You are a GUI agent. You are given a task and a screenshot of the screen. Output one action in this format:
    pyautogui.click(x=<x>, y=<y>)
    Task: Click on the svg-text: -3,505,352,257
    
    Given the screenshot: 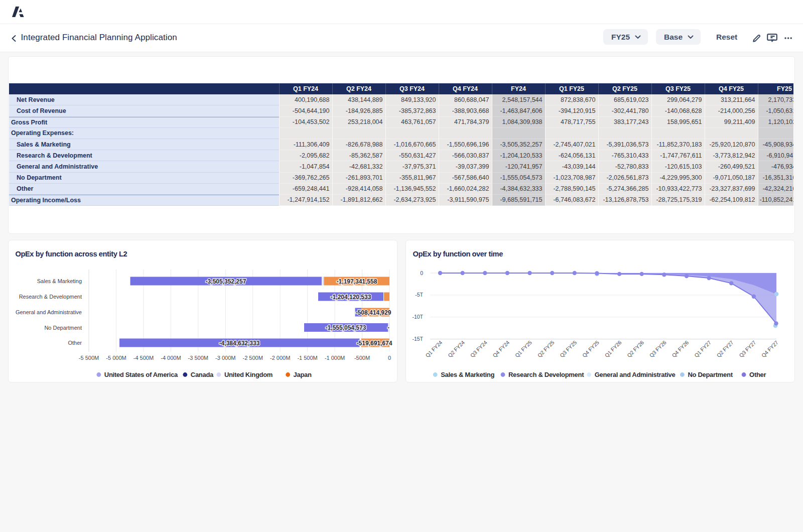 What is the action you would take?
    pyautogui.click(x=226, y=282)
    